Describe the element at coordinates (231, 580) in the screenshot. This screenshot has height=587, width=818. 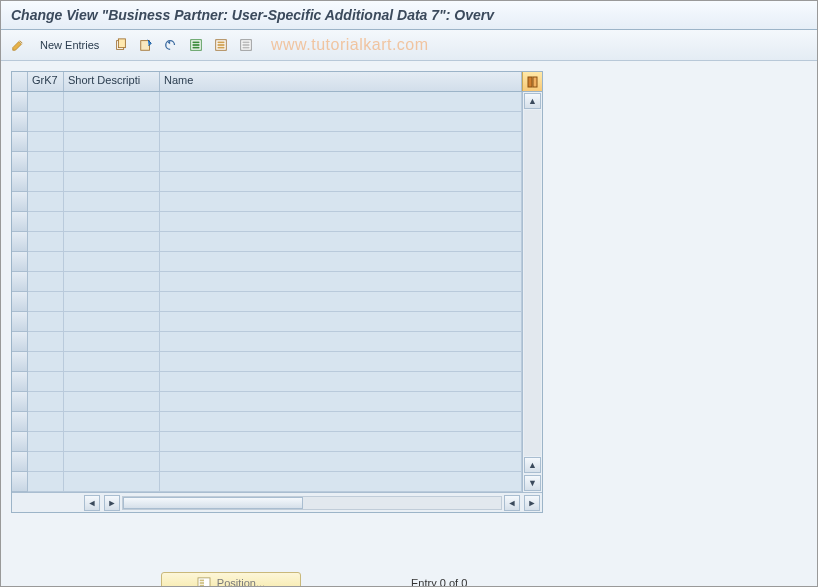
I see `position-button: Position...` at that location.